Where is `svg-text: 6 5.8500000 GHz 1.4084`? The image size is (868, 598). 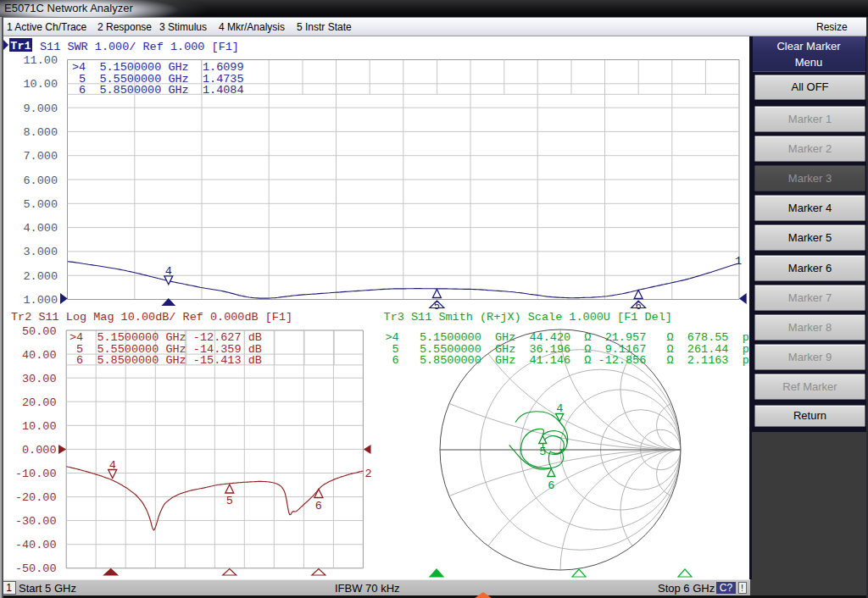
svg-text: 6 5.8500000 GHz 1.4084 is located at coordinates (158, 90).